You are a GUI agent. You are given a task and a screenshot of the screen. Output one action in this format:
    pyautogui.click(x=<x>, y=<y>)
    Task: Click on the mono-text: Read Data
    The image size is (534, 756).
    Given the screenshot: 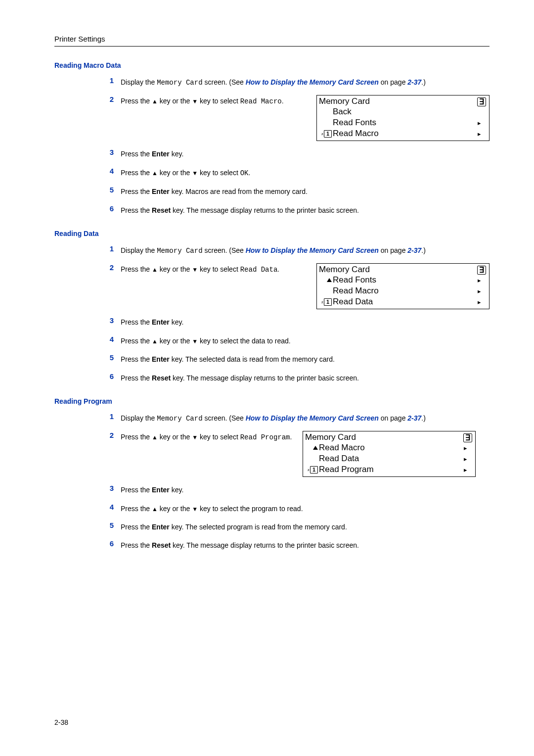 What is the action you would take?
    pyautogui.click(x=259, y=270)
    